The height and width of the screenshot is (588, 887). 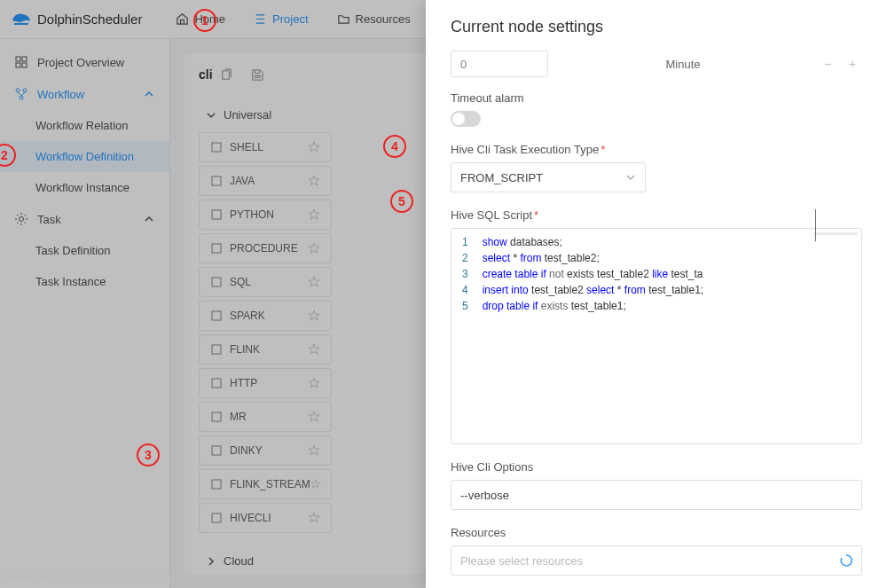 What do you see at coordinates (21, 20) in the screenshot?
I see `dolphin-icon` at bounding box center [21, 20].